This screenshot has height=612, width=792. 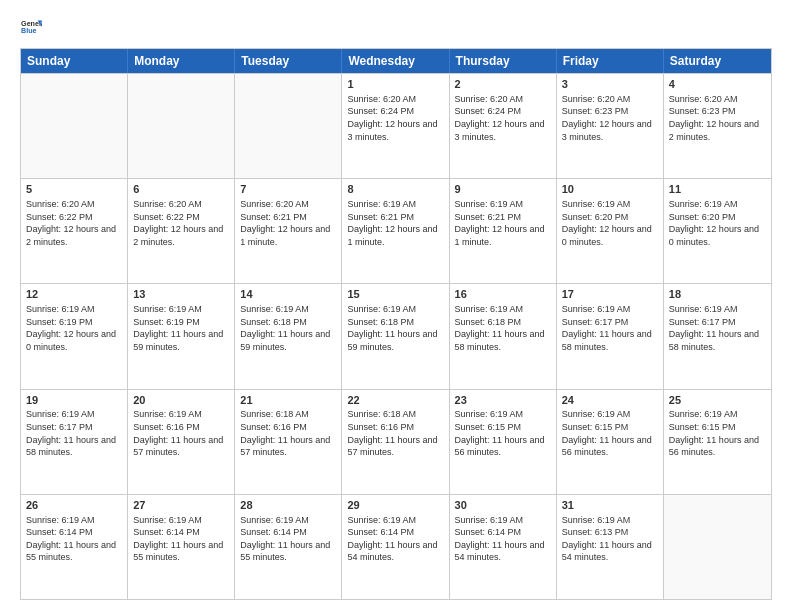 What do you see at coordinates (31, 27) in the screenshot?
I see `logo: General Blue` at bounding box center [31, 27].